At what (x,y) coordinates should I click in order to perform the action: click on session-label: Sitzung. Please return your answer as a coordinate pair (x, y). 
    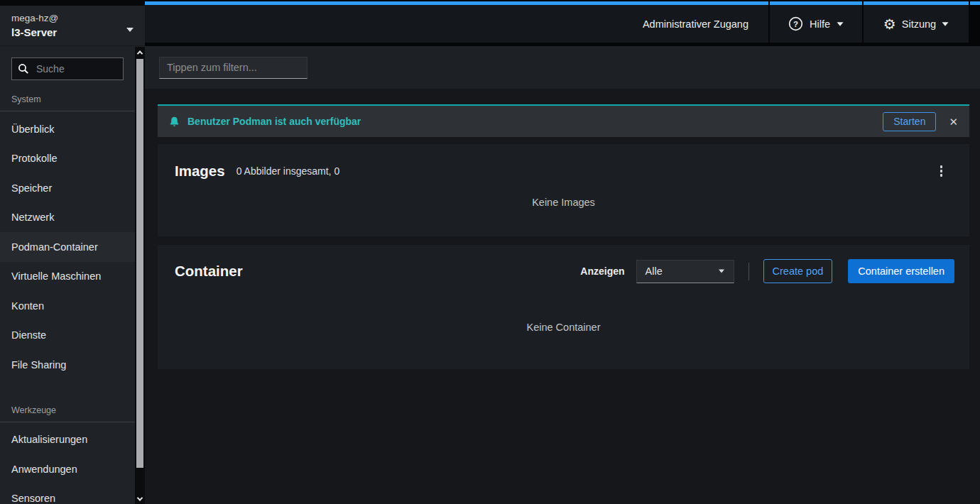
    Looking at the image, I should click on (919, 24).